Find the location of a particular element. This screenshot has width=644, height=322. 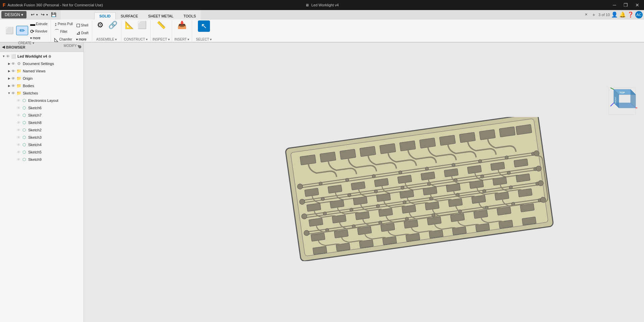

construct-btn: 📐 is located at coordinates (129, 25).